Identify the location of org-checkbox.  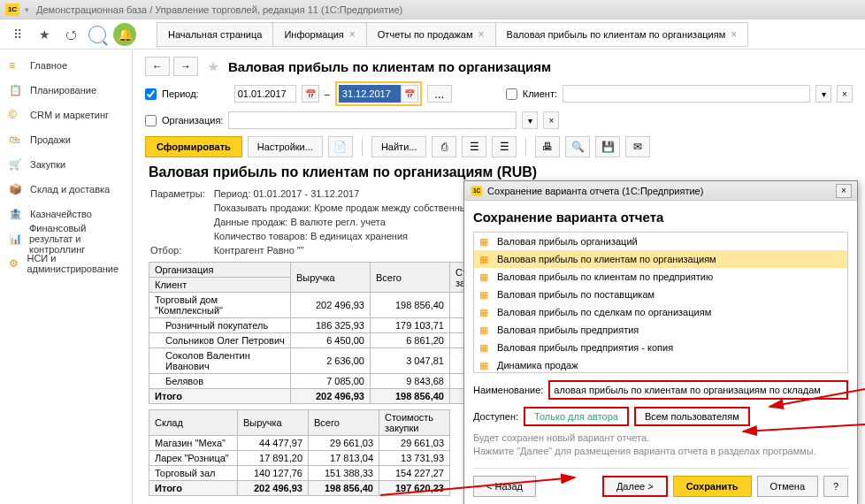
(150, 120).